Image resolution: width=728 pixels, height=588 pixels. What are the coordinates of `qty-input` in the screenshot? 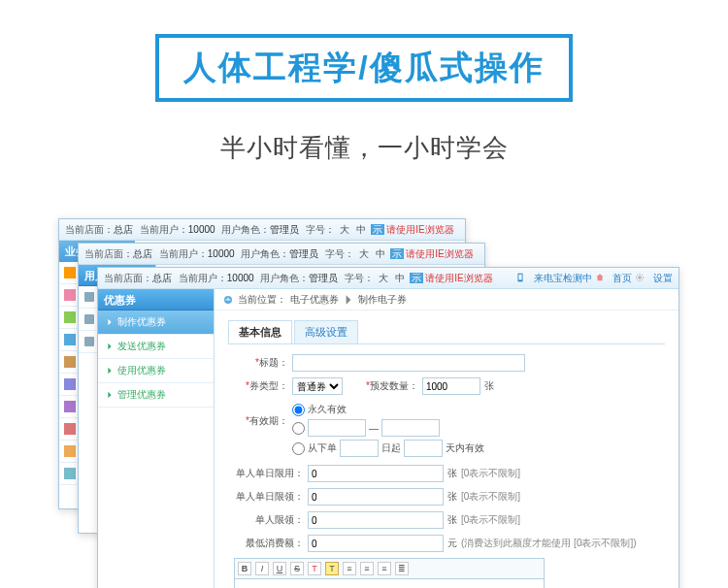 It's located at (451, 386).